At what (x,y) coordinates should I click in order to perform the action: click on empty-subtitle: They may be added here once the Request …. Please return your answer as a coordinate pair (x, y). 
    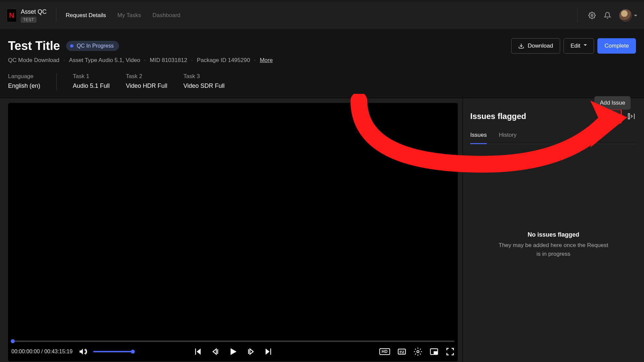
    Looking at the image, I should click on (553, 249).